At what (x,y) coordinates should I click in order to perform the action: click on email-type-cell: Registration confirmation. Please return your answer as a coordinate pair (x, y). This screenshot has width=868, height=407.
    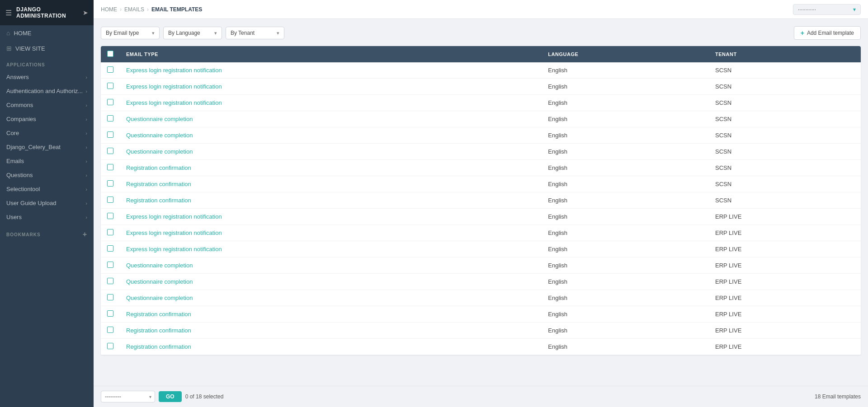
    Looking at the image, I should click on (331, 201).